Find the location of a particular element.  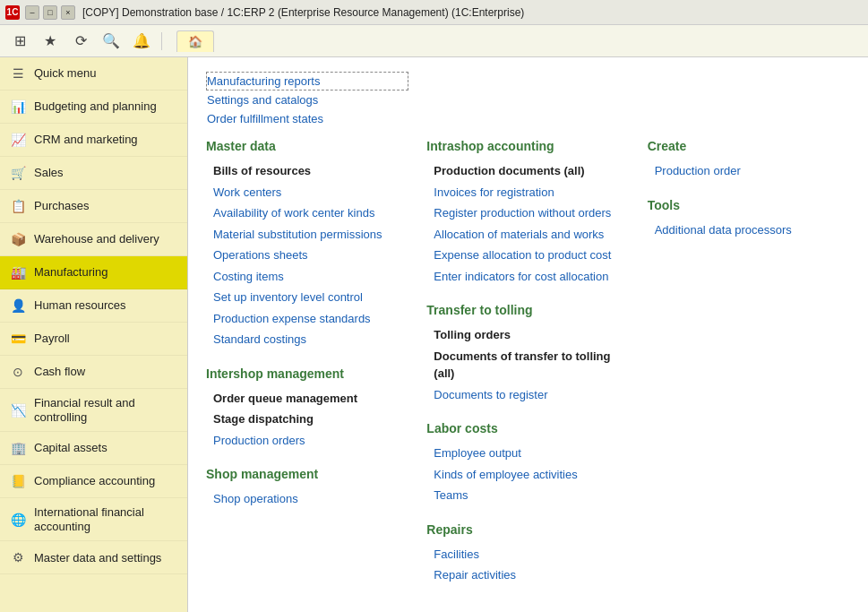

sidebar-label-payroll: Payroll is located at coordinates (52, 339).